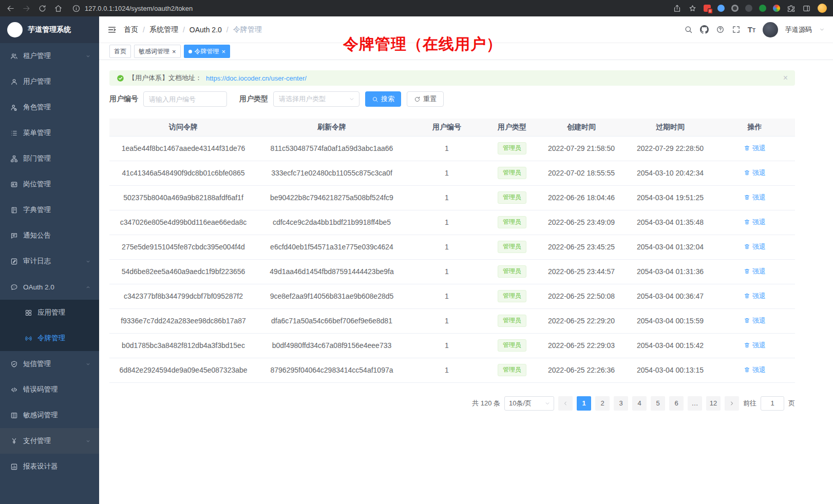  I want to click on table-row: b0d1785bc3a8482f812db4a3f3bd15ecb0df4980…, so click(452, 345).